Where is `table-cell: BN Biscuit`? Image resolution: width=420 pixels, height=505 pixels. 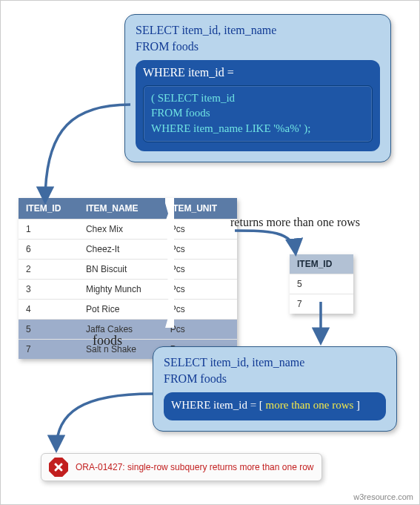
table-cell: BN Biscuit is located at coordinates (121, 270).